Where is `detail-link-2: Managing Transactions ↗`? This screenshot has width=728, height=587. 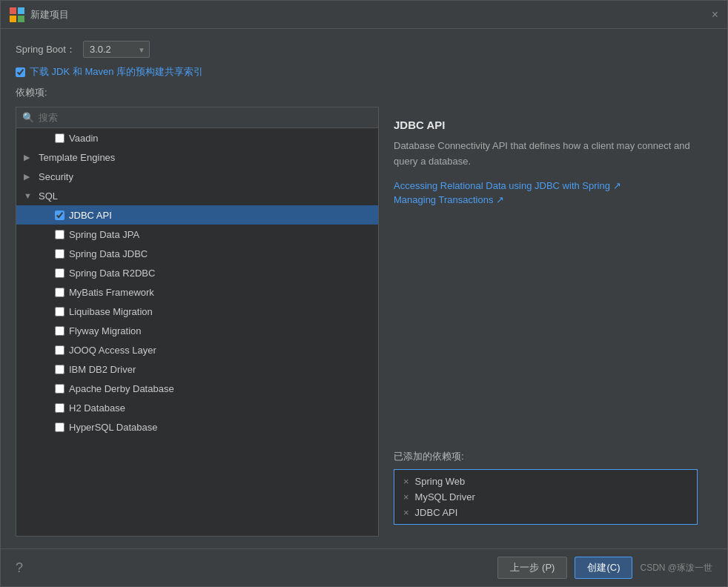 detail-link-2: Managing Transactions ↗ is located at coordinates (546, 200).